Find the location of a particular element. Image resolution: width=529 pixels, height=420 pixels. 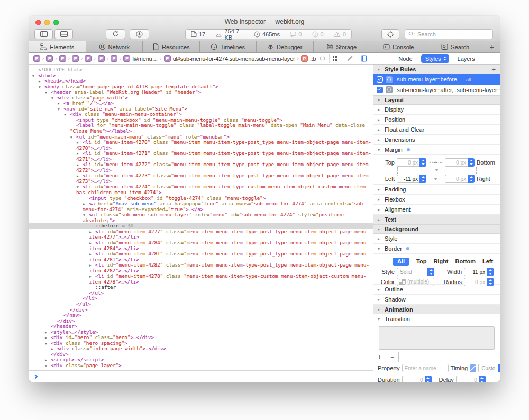

grid-icon is located at coordinates (336, 59).